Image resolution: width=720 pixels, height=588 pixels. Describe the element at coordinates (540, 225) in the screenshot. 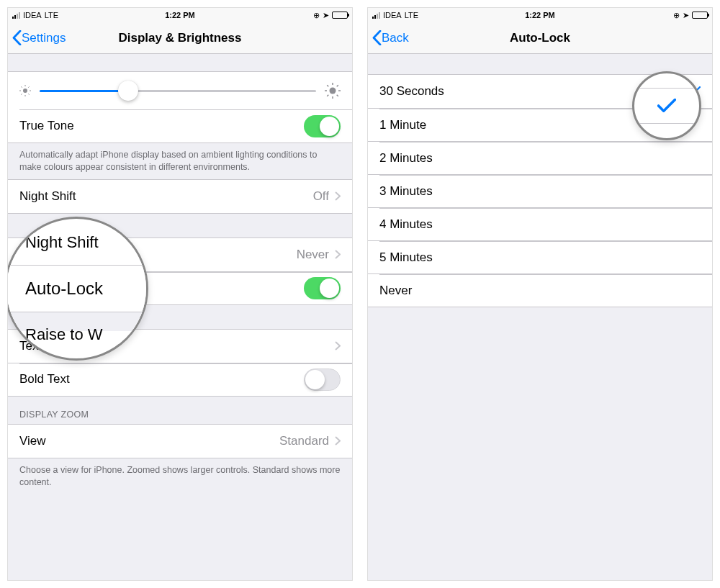

I see `option-label: 4 Minutes` at that location.